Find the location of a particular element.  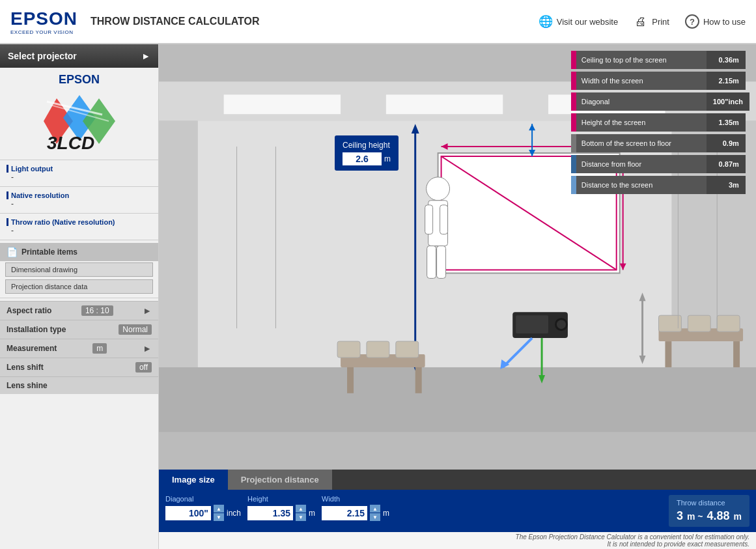

throw-ratio-value: - is located at coordinates (79, 231).